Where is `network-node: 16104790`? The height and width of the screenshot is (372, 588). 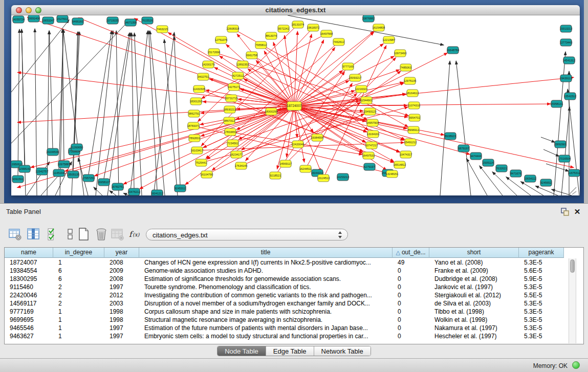 network-node: 16104790 is located at coordinates (207, 174).